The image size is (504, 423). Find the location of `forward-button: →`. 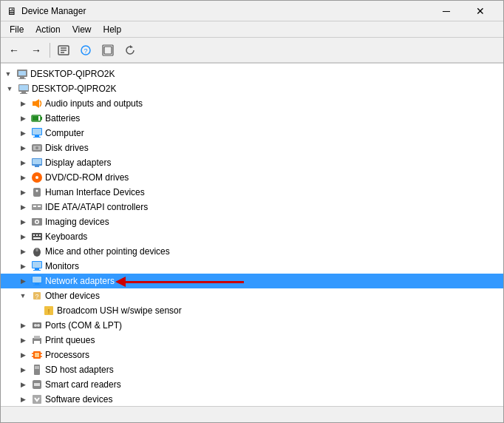

forward-button: → is located at coordinates (36, 50).